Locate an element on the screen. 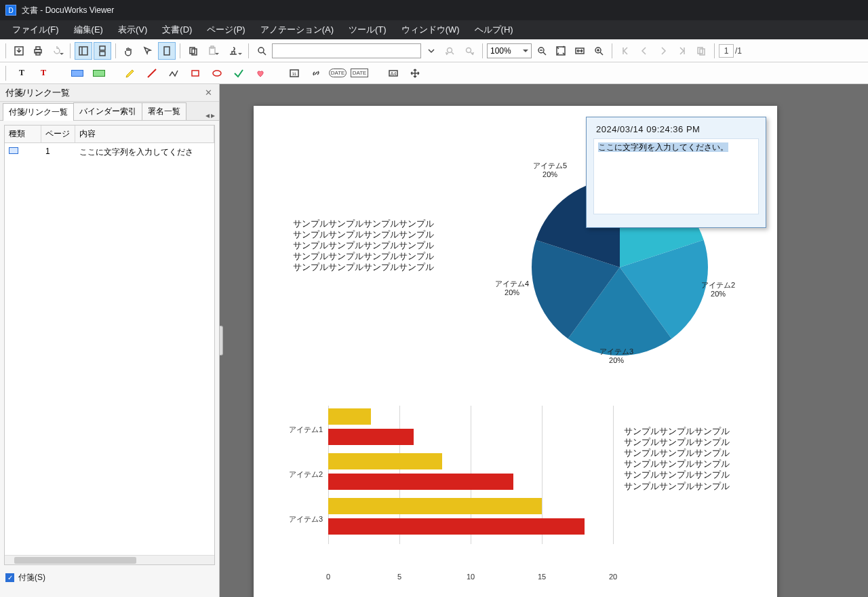 This screenshot has width=868, height=597. sample-text-2: サンプルサンプルサンプル サンプルサンプルサンプル サンプルサンプルサンプル サ… is located at coordinates (677, 459).